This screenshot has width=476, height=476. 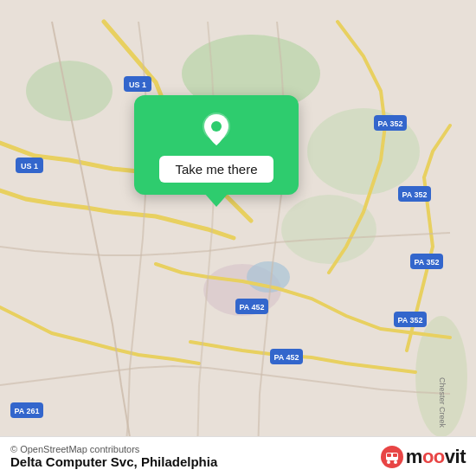 I want to click on moovit-logo: moovit, so click(x=422, y=457).